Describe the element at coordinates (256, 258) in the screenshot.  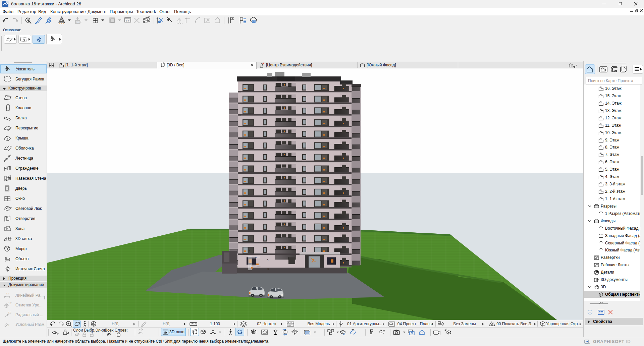
I see `svg-text: Y` at that location.